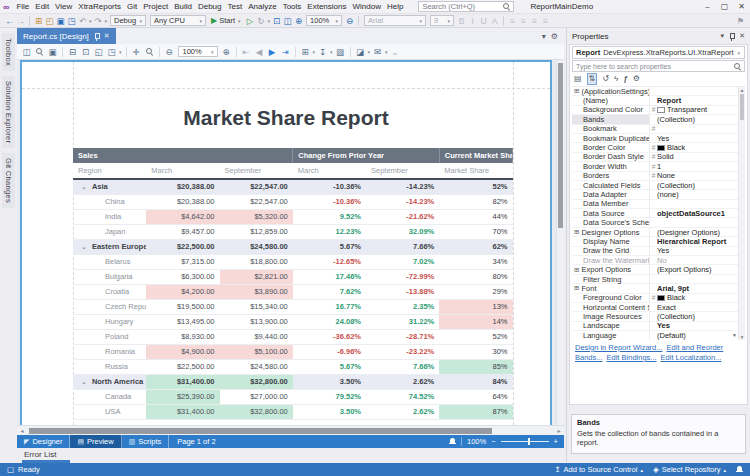 Image resolution: width=750 pixels, height=476 pixels. Describe the element at coordinates (658, 316) in the screenshot. I see `property-row-image-resources: Image Resources(Collection)` at that location.